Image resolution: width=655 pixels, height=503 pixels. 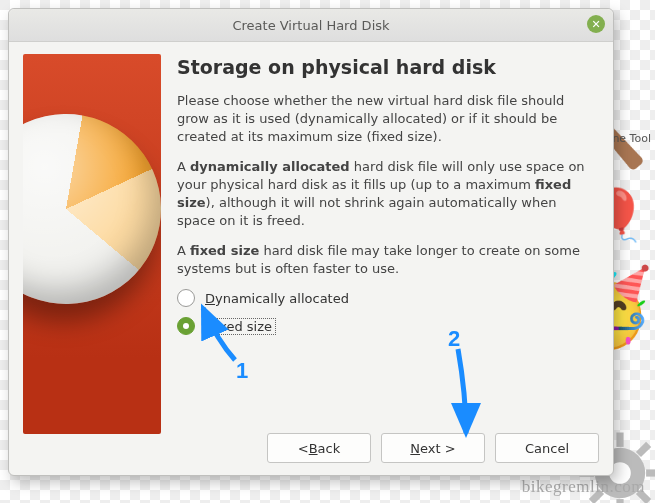 I want to click on fixed-paragraph: A fixed size hard disk file may take lon…, so click(x=385, y=260).